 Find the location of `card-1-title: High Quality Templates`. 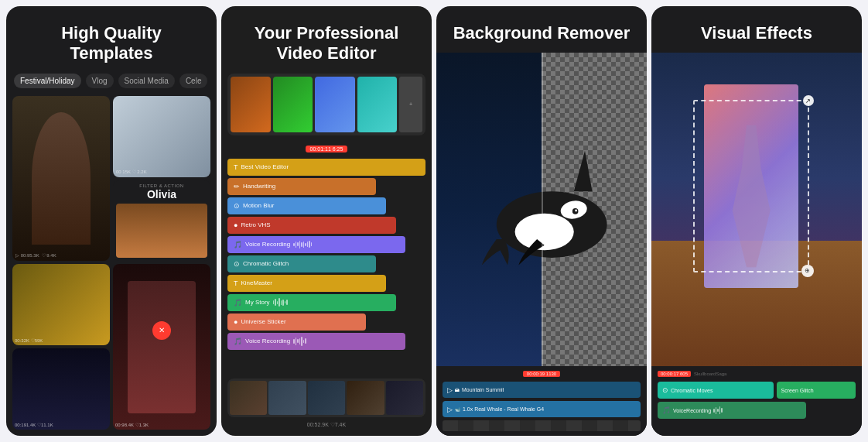

card-1-title: High Quality Templates is located at coordinates (111, 43).